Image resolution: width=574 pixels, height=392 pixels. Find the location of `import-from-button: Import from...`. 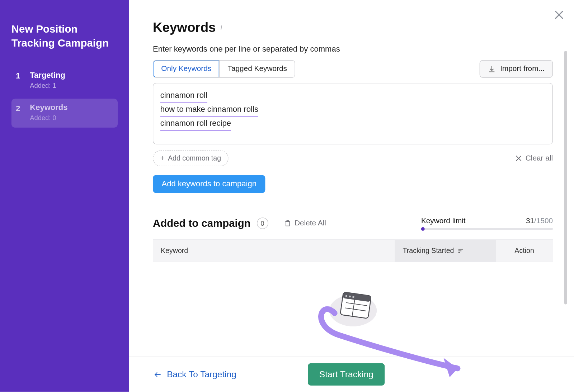

import-from-button: Import from... is located at coordinates (517, 69).